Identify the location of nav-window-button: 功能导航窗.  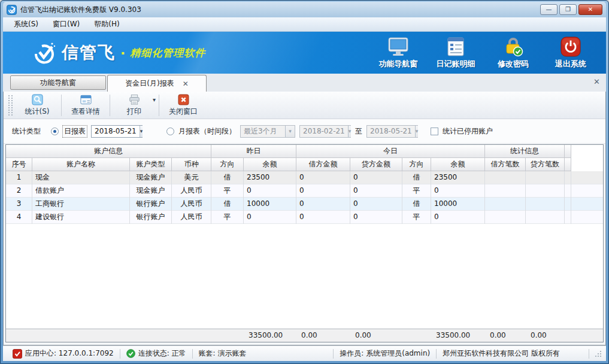
(398, 53).